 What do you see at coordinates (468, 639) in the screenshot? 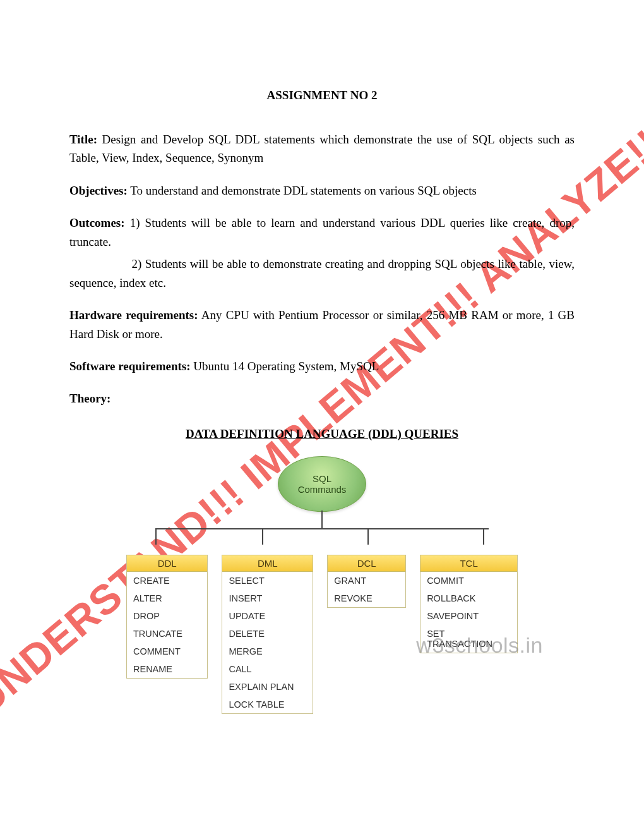
I see `list-item: SET TRANSACTION` at bounding box center [468, 639].